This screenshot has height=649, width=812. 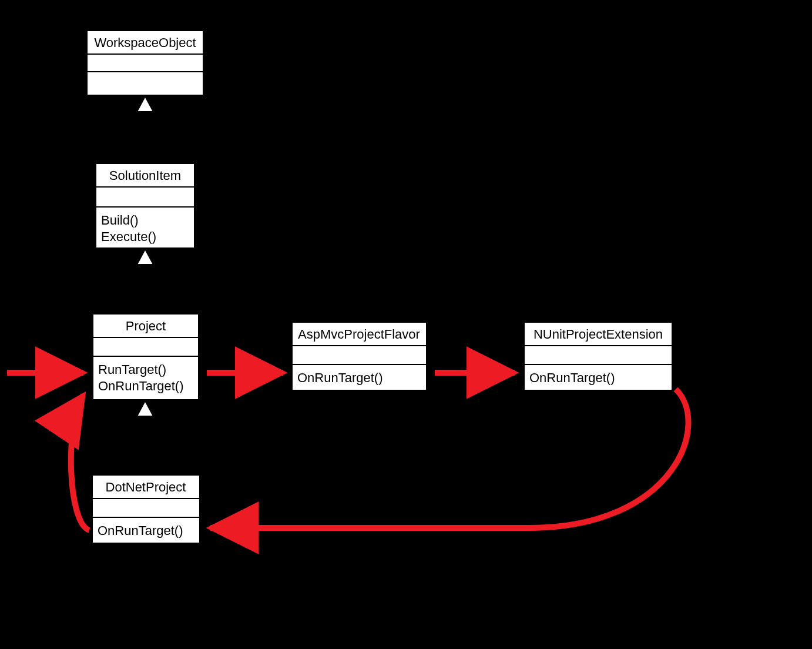 What do you see at coordinates (145, 63) in the screenshot?
I see `class-workspace-object: WorkspaceObject` at bounding box center [145, 63].